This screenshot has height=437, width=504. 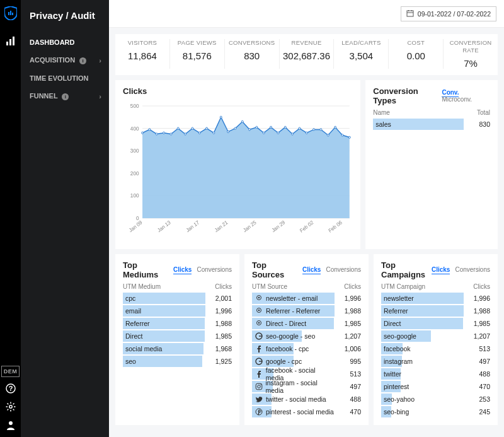 I want to click on list-item: social media1,968, so click(x=178, y=349).